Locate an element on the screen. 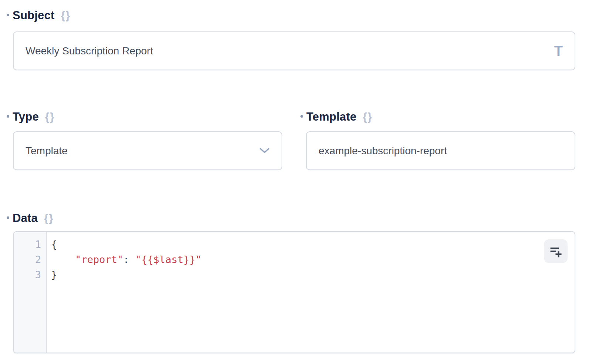 Image resolution: width=592 pixels, height=364 pixels. subject-label-text: Subject is located at coordinates (33, 16).